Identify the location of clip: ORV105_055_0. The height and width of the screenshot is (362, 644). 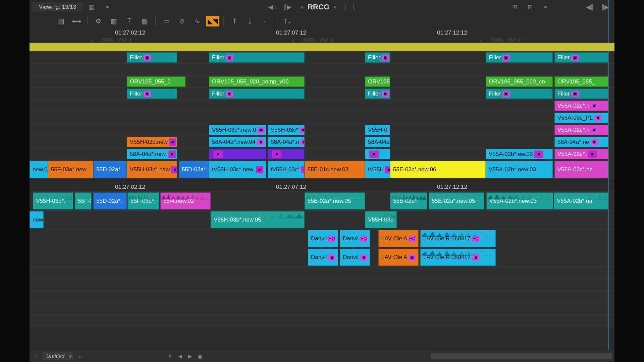
(156, 82).